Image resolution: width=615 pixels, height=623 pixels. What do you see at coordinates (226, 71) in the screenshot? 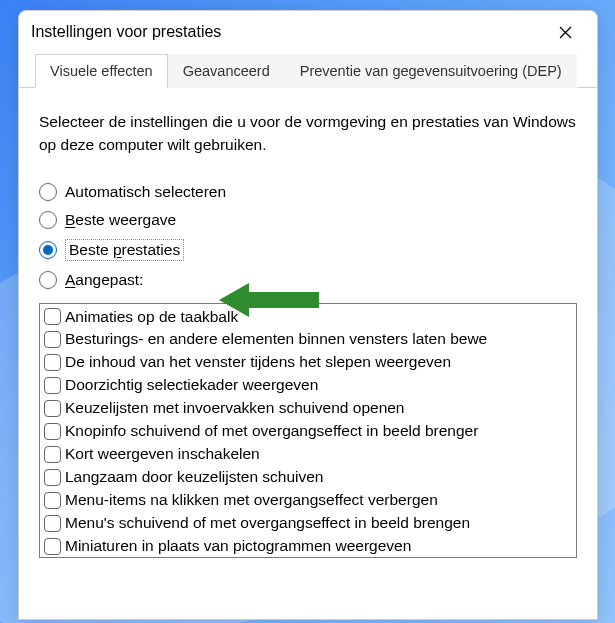
I see `tab-label: Geavanceerd` at bounding box center [226, 71].